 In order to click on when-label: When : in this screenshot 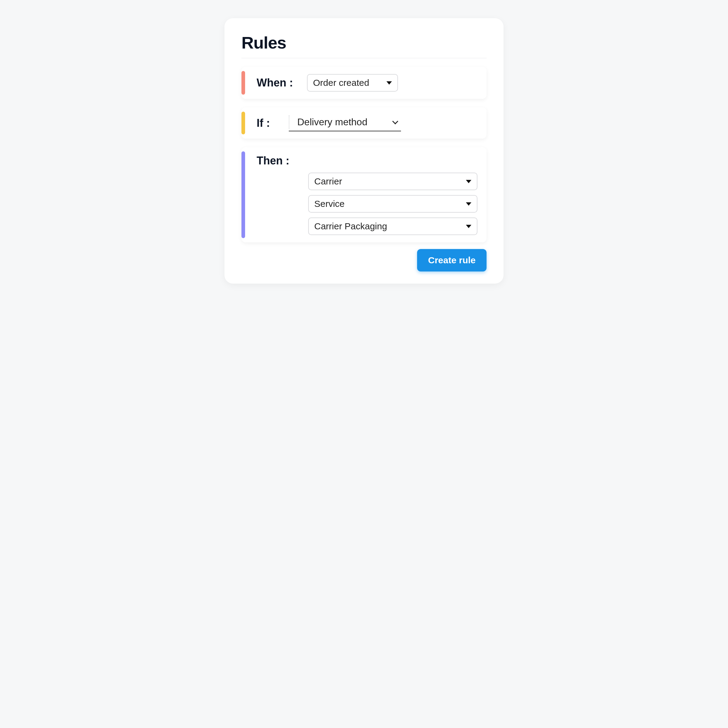, I will do `click(278, 83)`.